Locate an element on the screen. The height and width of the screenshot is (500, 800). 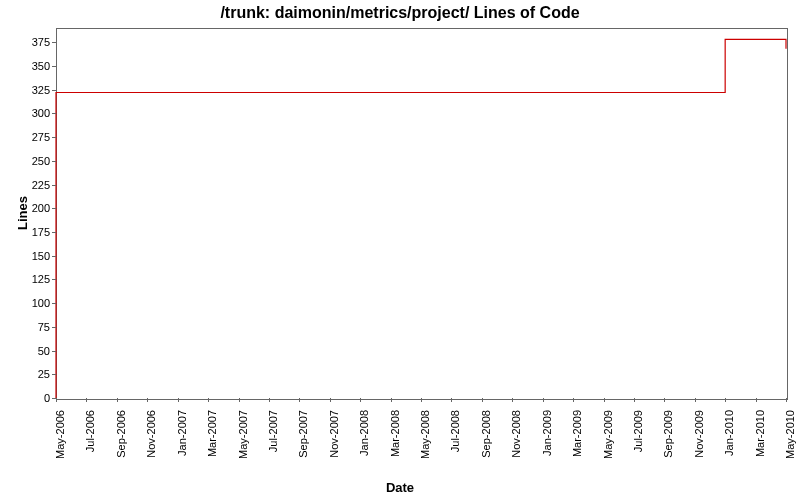
x-tick-label: Jan-2007 is located at coordinates (182, 433).